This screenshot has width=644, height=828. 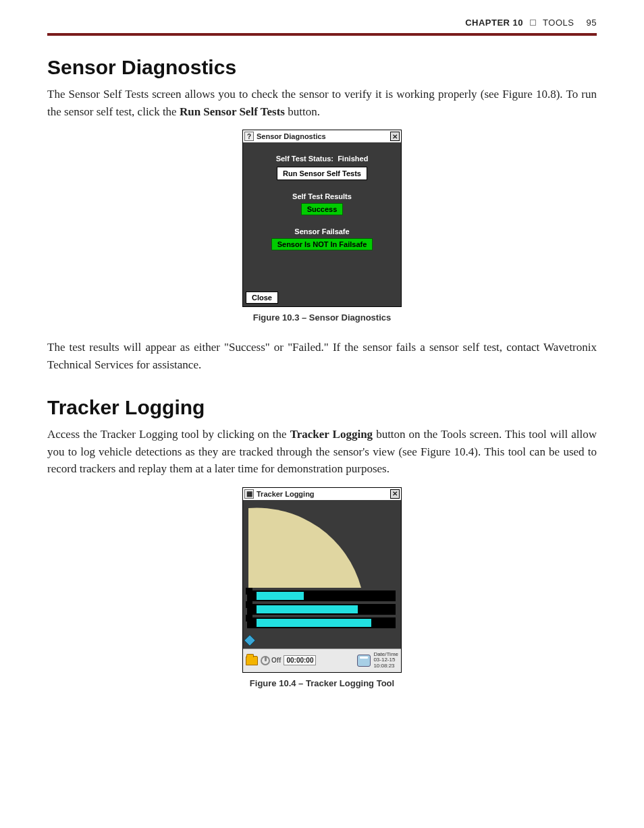 I want to click on off-label: Off, so click(x=276, y=660).